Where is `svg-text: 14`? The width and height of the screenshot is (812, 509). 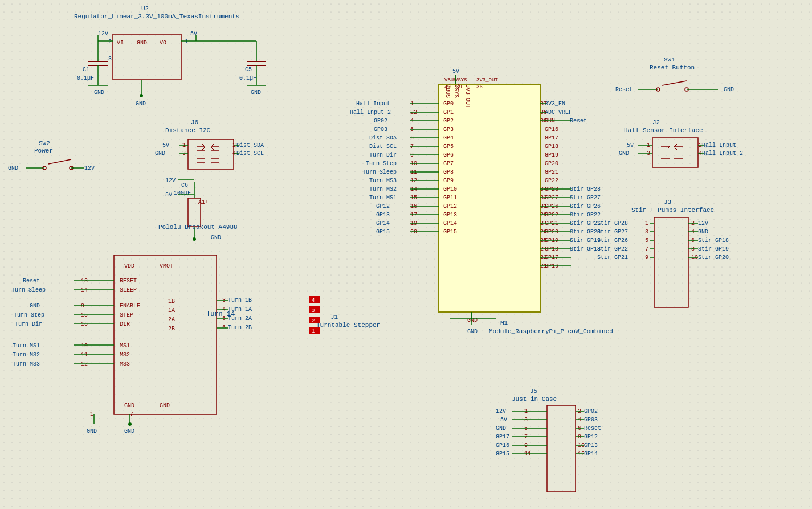
svg-text: 14 is located at coordinates (84, 290).